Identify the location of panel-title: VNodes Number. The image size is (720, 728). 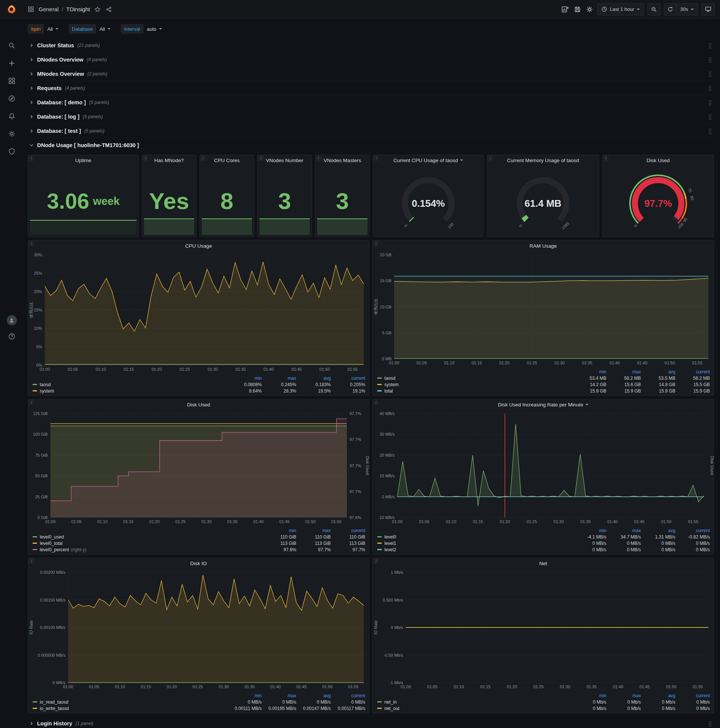
(285, 160).